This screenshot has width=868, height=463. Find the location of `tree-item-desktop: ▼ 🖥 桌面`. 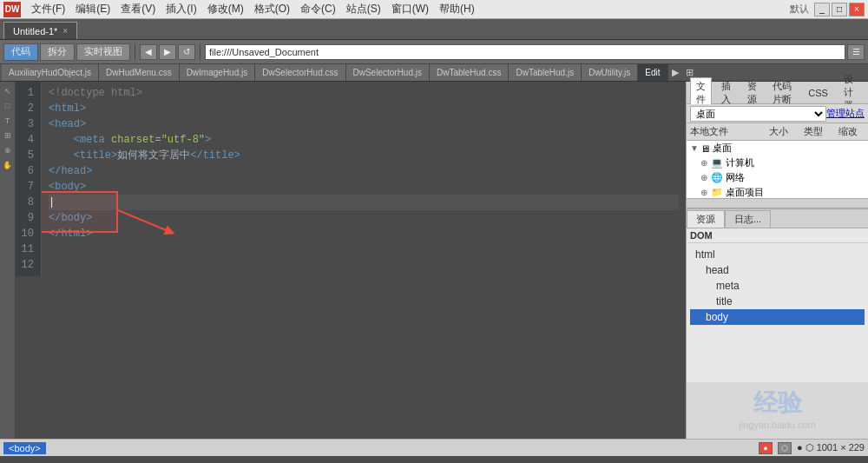

tree-item-desktop: ▼ 🖥 桌面 is located at coordinates (778, 148).